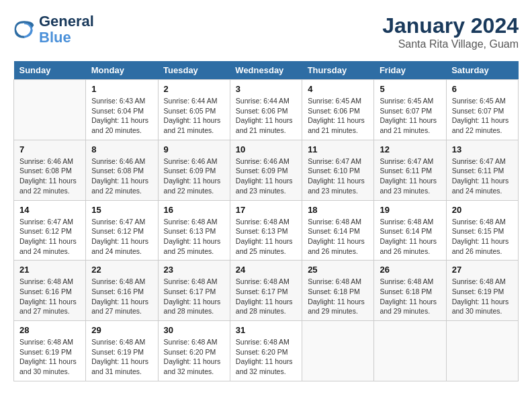 The height and width of the screenshot is (411, 532). I want to click on day-number: 5, so click(410, 89).